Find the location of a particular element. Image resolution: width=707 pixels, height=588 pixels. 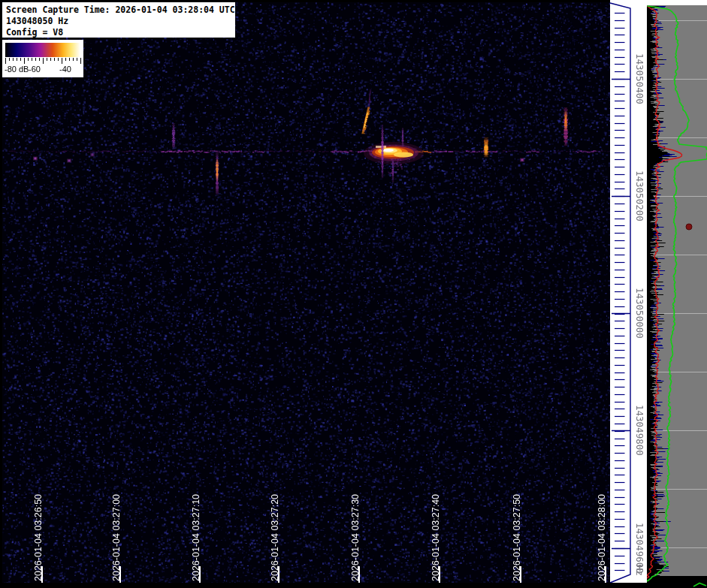

capture-time-text: Screen Capture Time: 2026-01-04 03:28:04… is located at coordinates (120, 11).